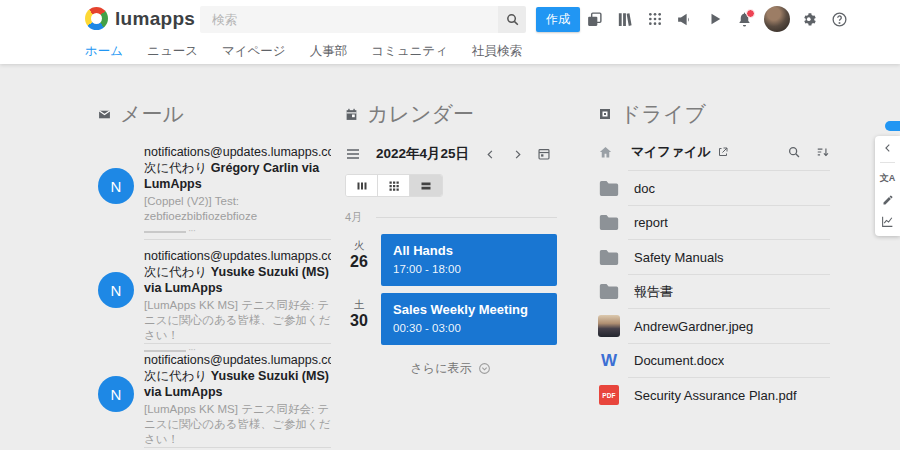 The image size is (900, 450). Describe the element at coordinates (888, 200) in the screenshot. I see `pencil-icon` at that location.